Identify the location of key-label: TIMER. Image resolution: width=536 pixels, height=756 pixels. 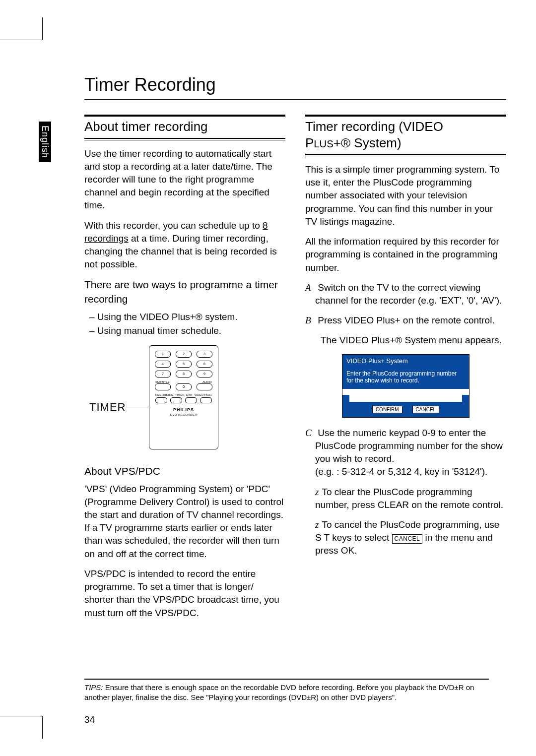
(180, 395).